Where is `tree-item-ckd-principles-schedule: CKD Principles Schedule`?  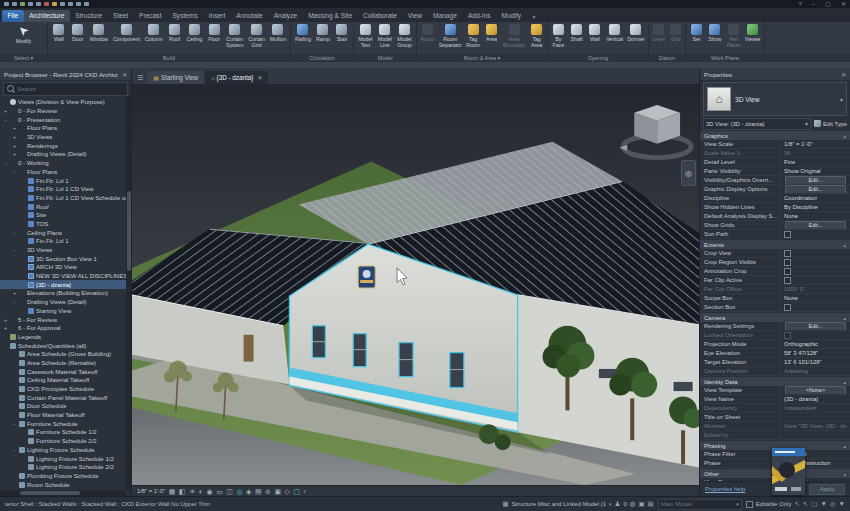
tree-item-ckd-principles-schedule: CKD Principles Schedule is located at coordinates (66, 390).